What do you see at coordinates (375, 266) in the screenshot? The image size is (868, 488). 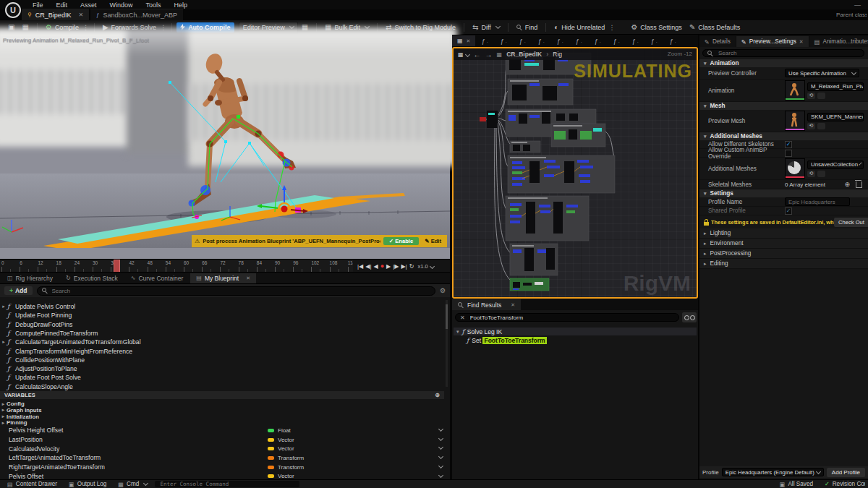 I see `playback-button-2: ◀` at bounding box center [375, 266].